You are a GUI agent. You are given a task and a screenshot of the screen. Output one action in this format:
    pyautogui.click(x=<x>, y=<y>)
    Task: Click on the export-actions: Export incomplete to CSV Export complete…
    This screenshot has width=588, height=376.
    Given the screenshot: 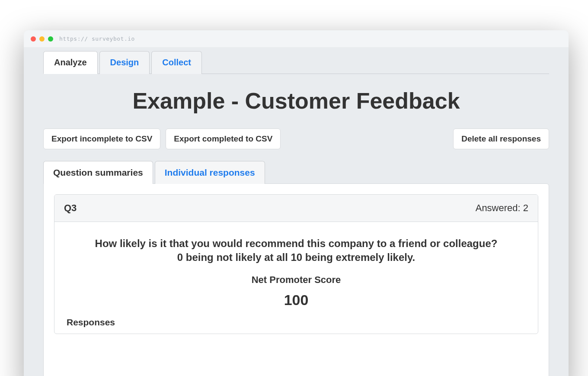 What is the action you would take?
    pyautogui.click(x=162, y=139)
    